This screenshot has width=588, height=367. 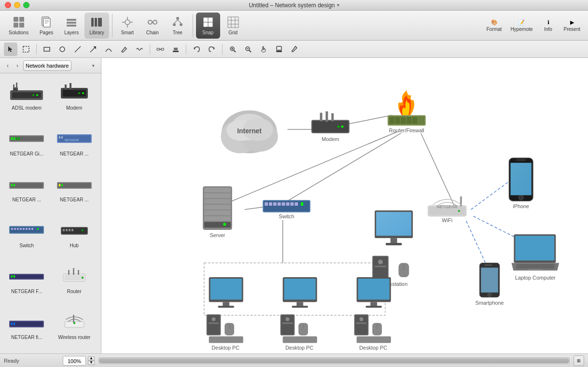 I want to click on sidebar-item-wireless-router: Wireless router, so click(x=74, y=328).